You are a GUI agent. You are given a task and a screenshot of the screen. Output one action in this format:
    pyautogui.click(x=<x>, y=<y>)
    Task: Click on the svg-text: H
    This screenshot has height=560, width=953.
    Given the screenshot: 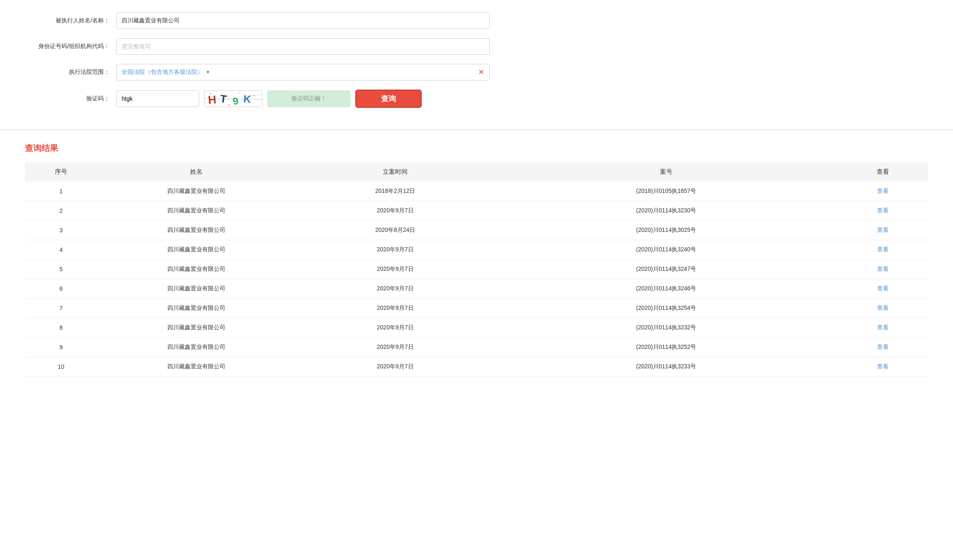 What is the action you would take?
    pyautogui.click(x=213, y=100)
    